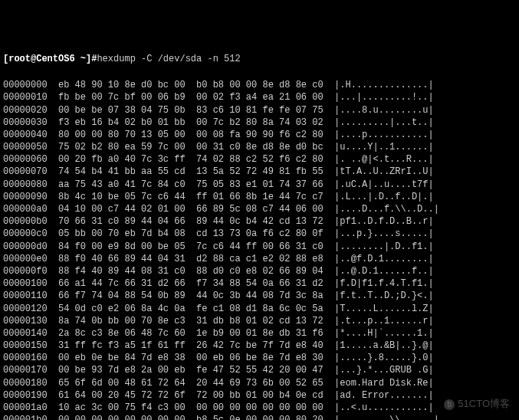  What do you see at coordinates (259, 209) in the screenshot?
I see `hex-row: 000000a0 04 10 00 c7 44 02 01 00 66 89 5…` at bounding box center [259, 209].